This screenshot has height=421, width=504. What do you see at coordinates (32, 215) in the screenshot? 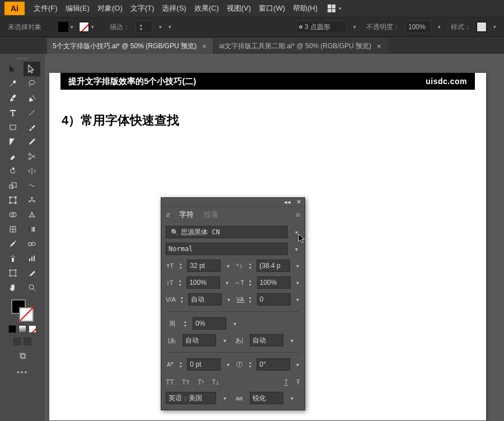
I see `perspective-tool` at bounding box center [32, 215].